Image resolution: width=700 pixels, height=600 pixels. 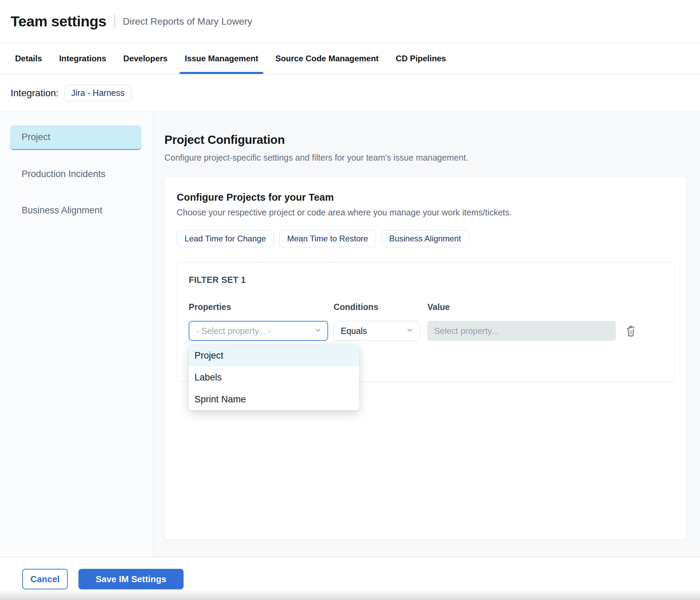 What do you see at coordinates (221, 59) in the screenshot?
I see `tab-issue-management: Issue Management` at bounding box center [221, 59].